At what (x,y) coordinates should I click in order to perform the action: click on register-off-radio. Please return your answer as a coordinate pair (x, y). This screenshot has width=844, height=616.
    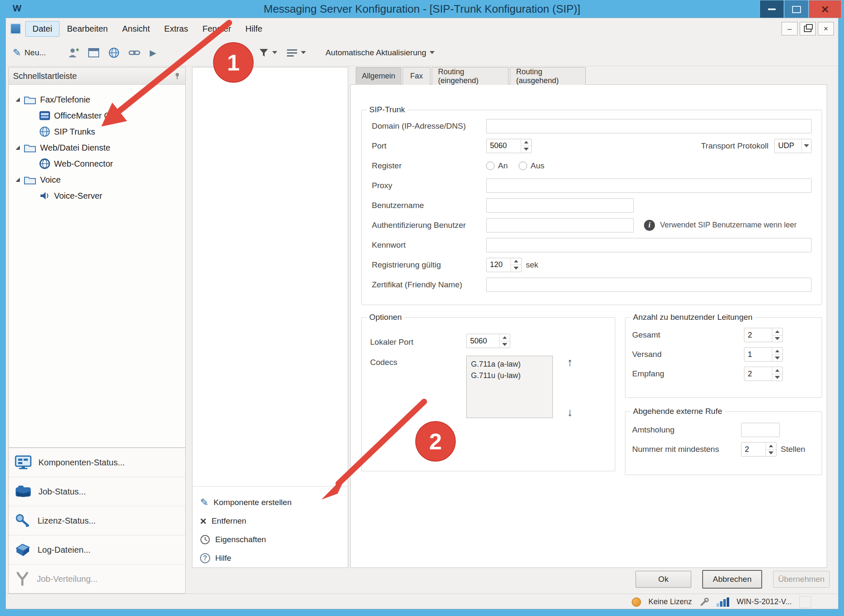
    Looking at the image, I should click on (523, 166).